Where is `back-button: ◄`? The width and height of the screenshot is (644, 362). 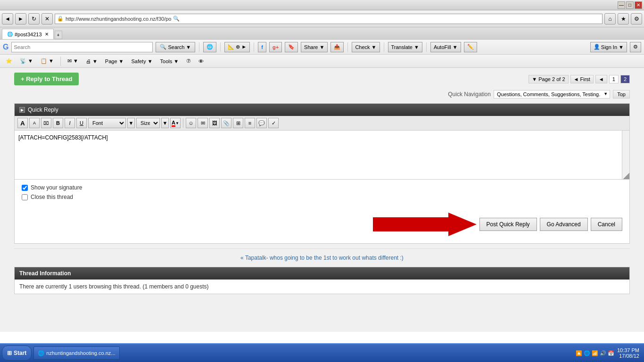
back-button: ◄ is located at coordinates (8, 19).